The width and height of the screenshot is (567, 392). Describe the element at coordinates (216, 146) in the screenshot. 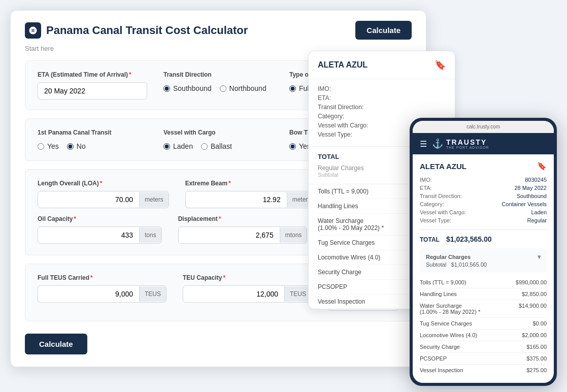

I see `ballast-option: Ballast` at that location.